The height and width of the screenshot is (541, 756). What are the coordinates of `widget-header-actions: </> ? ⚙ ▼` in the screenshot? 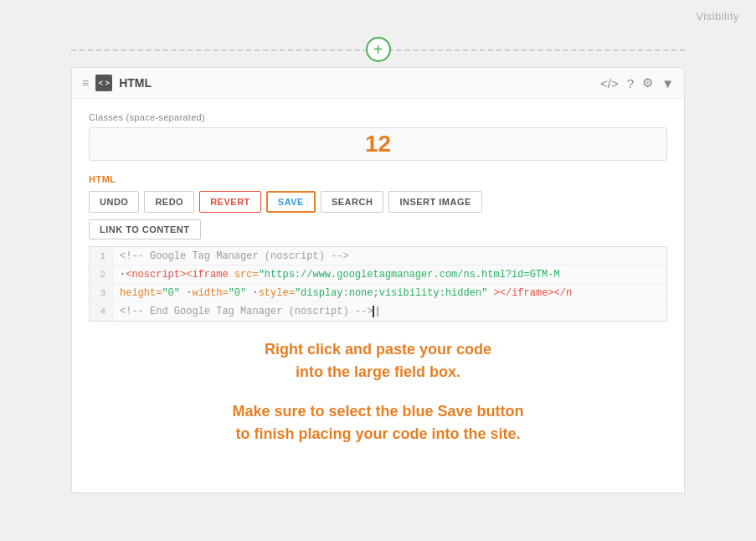 It's located at (637, 83).